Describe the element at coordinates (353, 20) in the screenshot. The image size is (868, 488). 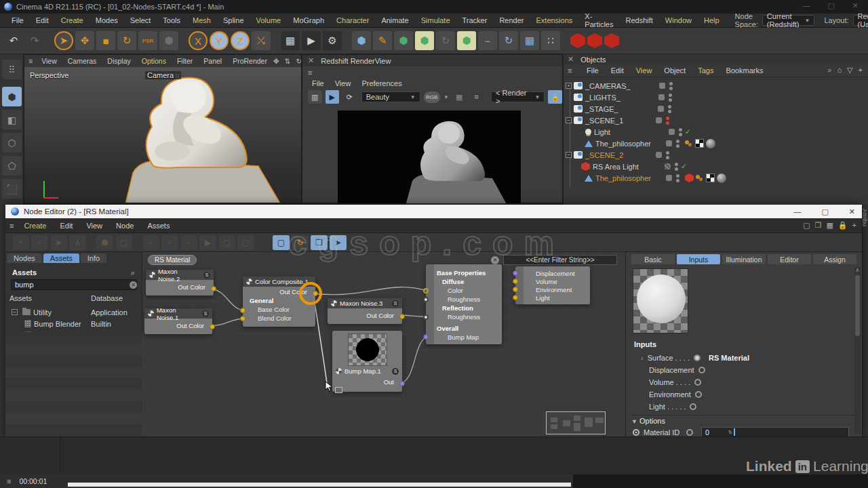
I see `menu-character: Character` at that location.